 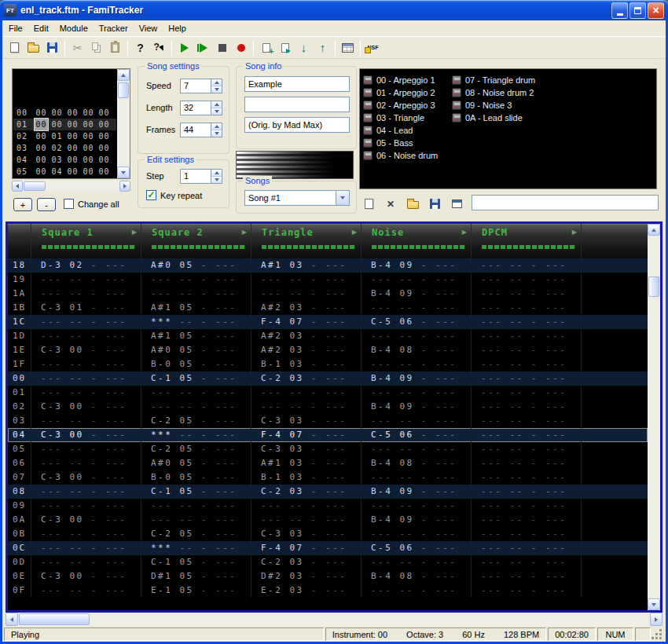 What do you see at coordinates (306, 591) in the screenshot?
I see `pattern-cell: E-2 03 - ---` at bounding box center [306, 591].